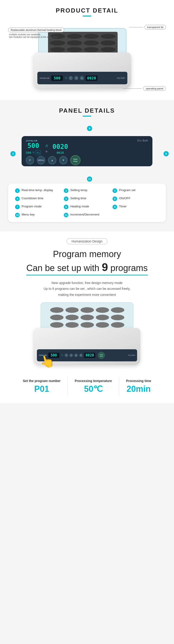 This screenshot has width=174, height=644. I want to click on legend-num-6: 6, so click(115, 199).